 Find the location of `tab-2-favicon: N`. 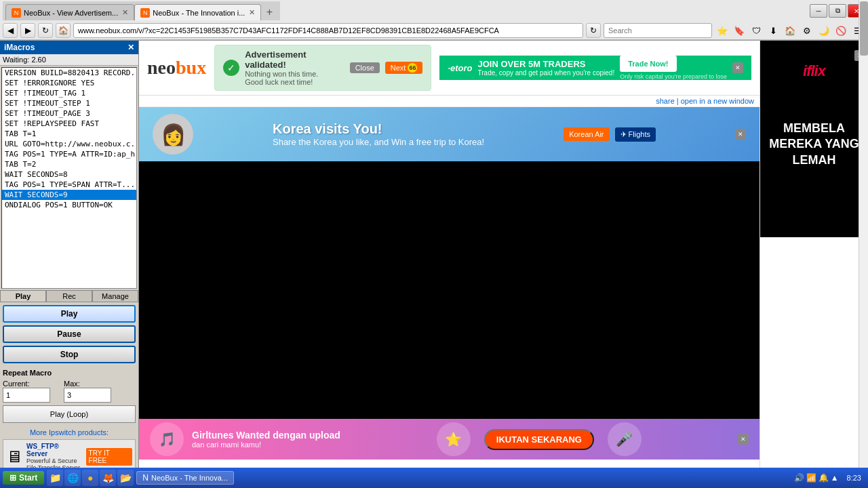

tab-2-favicon: N is located at coordinates (145, 13).